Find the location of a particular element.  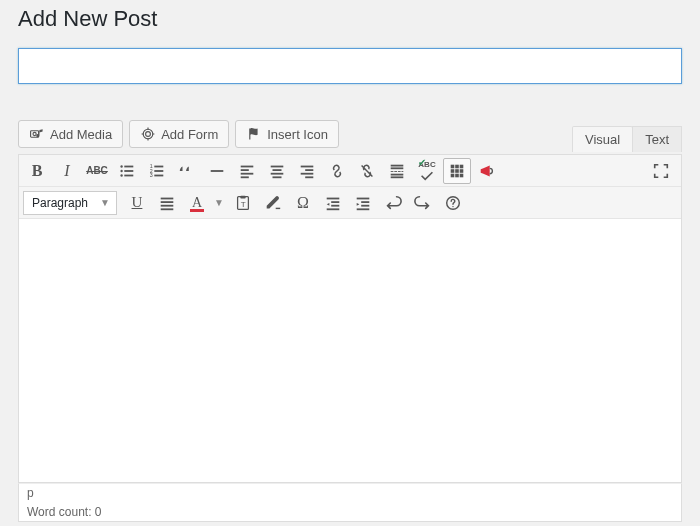

format-select-label: Paragraph is located at coordinates (60, 203).